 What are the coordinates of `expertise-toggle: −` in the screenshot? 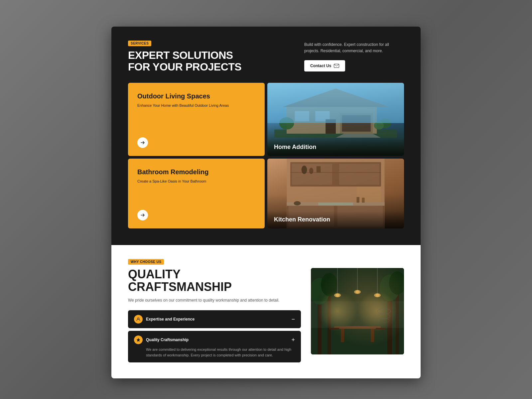 It's located at (293, 319).